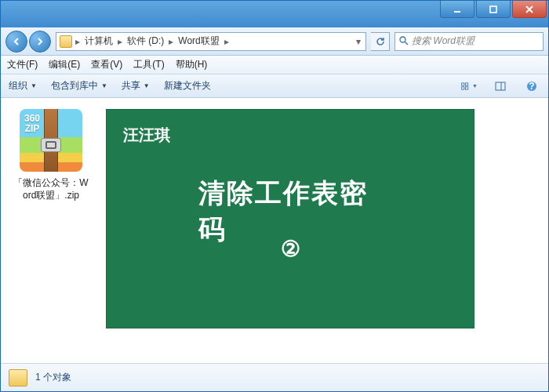 The height and width of the screenshot is (392, 549). What do you see at coordinates (380, 42) in the screenshot?
I see `refresh-button` at bounding box center [380, 42].